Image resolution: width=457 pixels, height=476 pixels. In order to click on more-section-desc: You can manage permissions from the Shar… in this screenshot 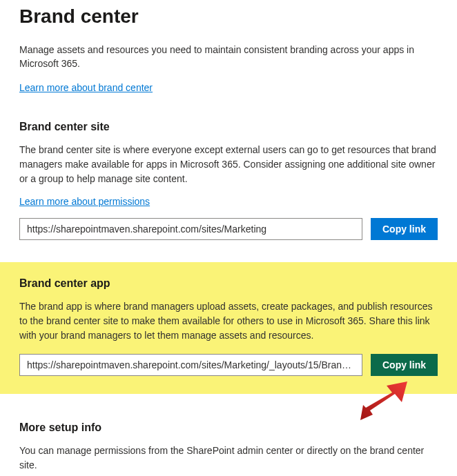, I will do `click(228, 458)`.